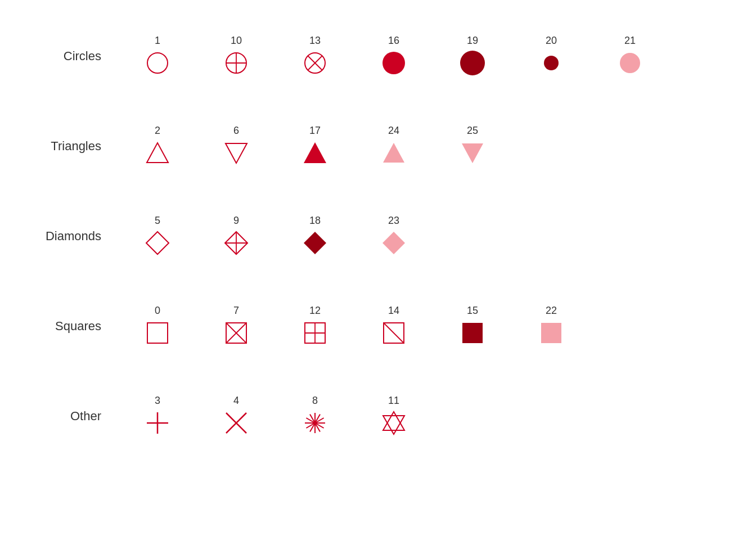 Image resolution: width=756 pixels, height=540 pixels. Describe the element at coordinates (158, 243) in the screenshot. I see `symbol-icon-diamond-outline` at that location.